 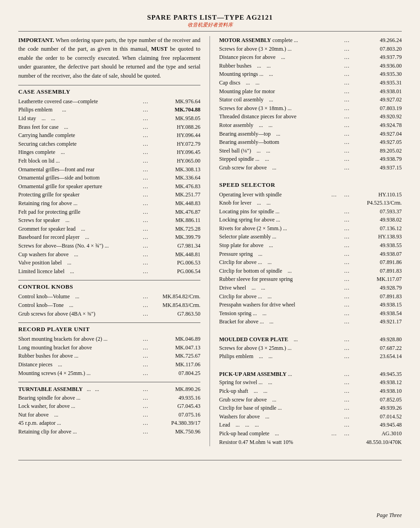 What do you see at coordinates (310, 375) in the screenshot?
I see `list-item: PICK-UP ARM ASSEMBLY ... ... 49.945.35` at bounding box center [310, 375].